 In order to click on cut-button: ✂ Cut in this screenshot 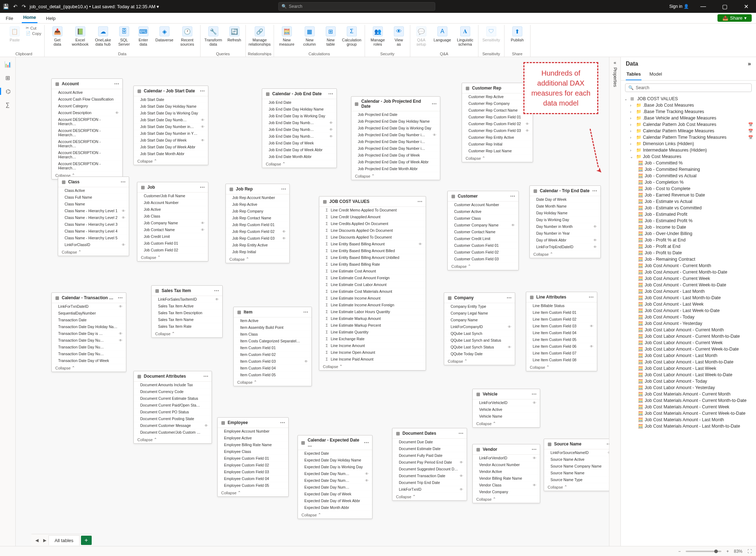, I will do `click(34, 28)`.